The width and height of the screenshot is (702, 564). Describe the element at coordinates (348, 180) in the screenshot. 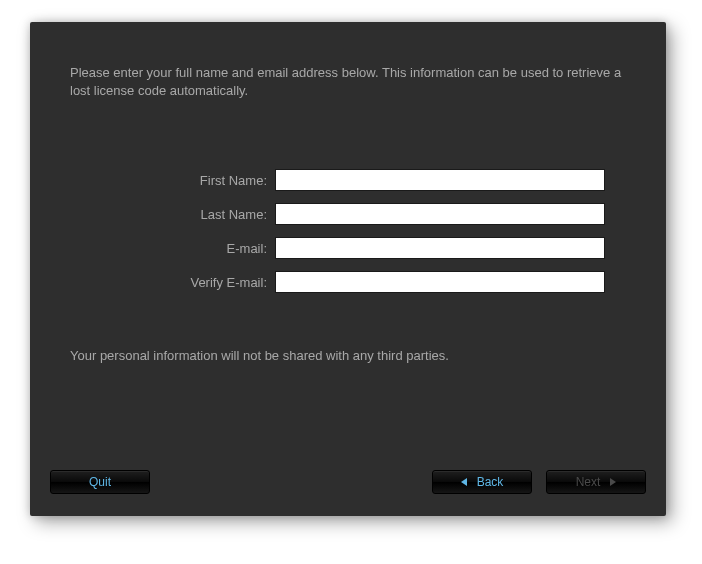

I see `first-name-row: First Name:` at that location.